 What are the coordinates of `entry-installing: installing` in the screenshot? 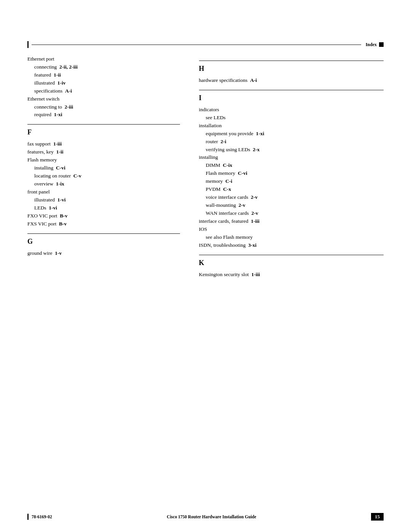 It's located at (292, 158).